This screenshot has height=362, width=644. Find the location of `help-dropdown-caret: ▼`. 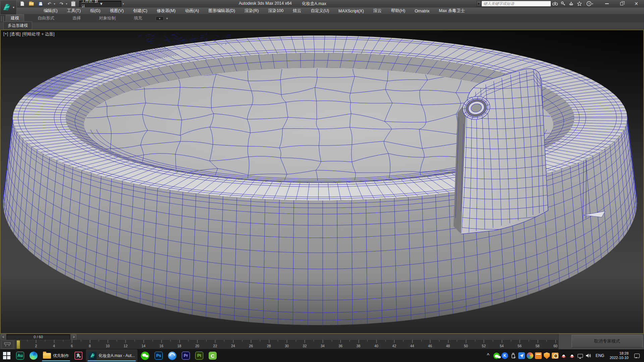

help-dropdown-caret: ▼ is located at coordinates (592, 4).